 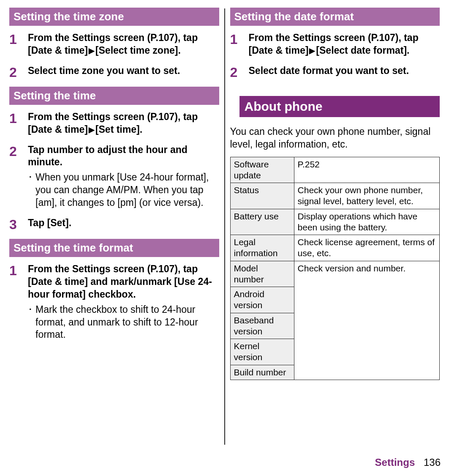 I want to click on intro-text: You can check your own phone number, sig…, so click(x=335, y=138).